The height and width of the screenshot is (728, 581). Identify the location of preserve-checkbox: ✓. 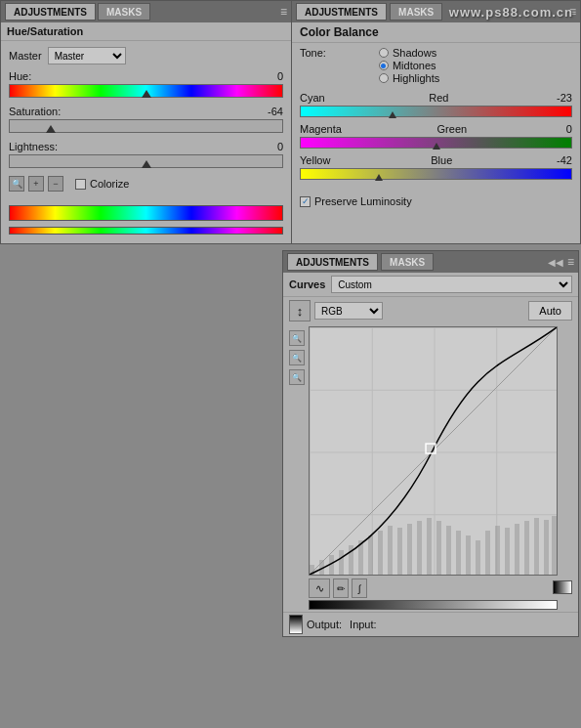
(305, 201).